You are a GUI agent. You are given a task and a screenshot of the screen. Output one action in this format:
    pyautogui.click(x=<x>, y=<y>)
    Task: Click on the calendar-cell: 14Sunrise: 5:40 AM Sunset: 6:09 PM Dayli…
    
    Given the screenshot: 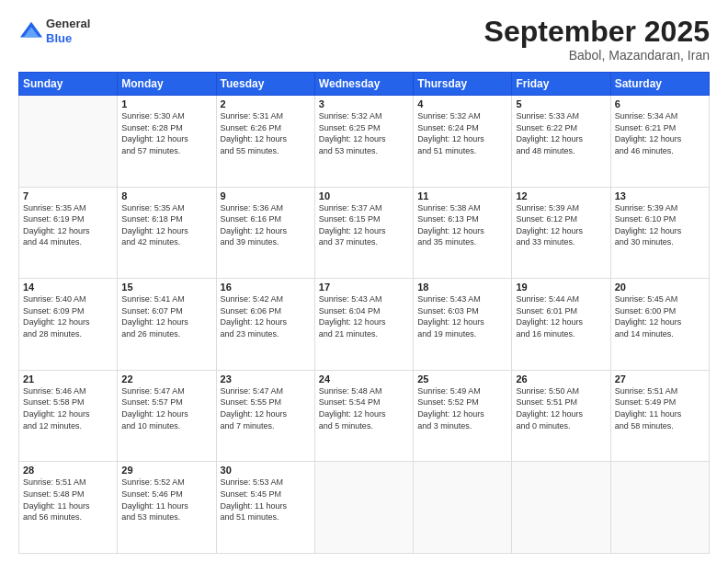 What is the action you would take?
    pyautogui.click(x=68, y=325)
    